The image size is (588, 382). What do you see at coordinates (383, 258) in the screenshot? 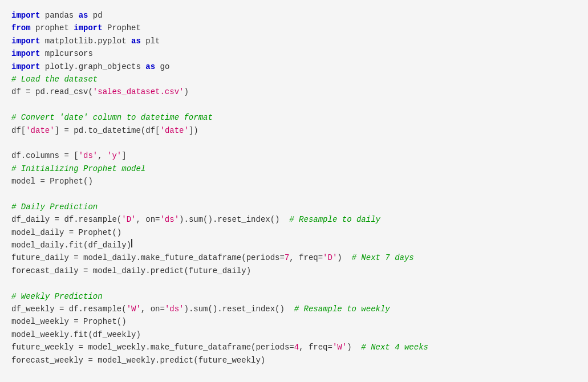
I see `comment-token: # Next 7 days` at bounding box center [383, 258].